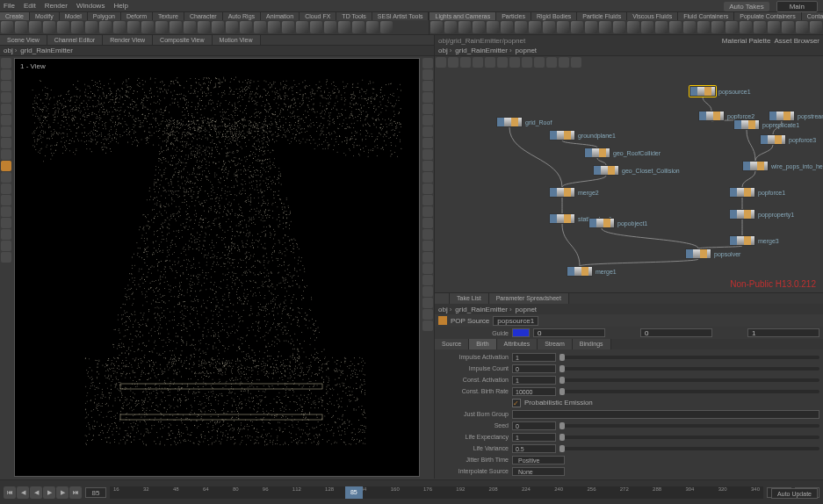  I want to click on network-node: popstream1, so click(796, 116).